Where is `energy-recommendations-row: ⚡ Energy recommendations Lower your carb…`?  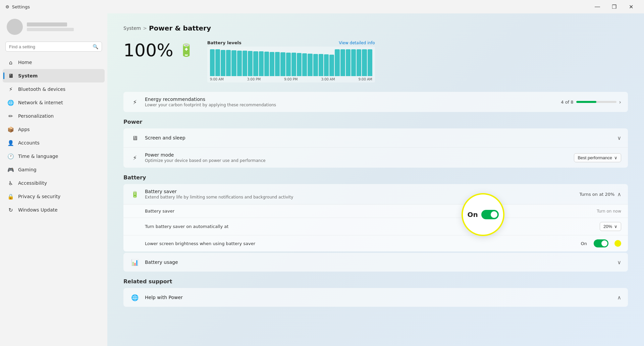 energy-recommendations-row: ⚡ Energy recommendations Lower your carb… is located at coordinates (376, 102).